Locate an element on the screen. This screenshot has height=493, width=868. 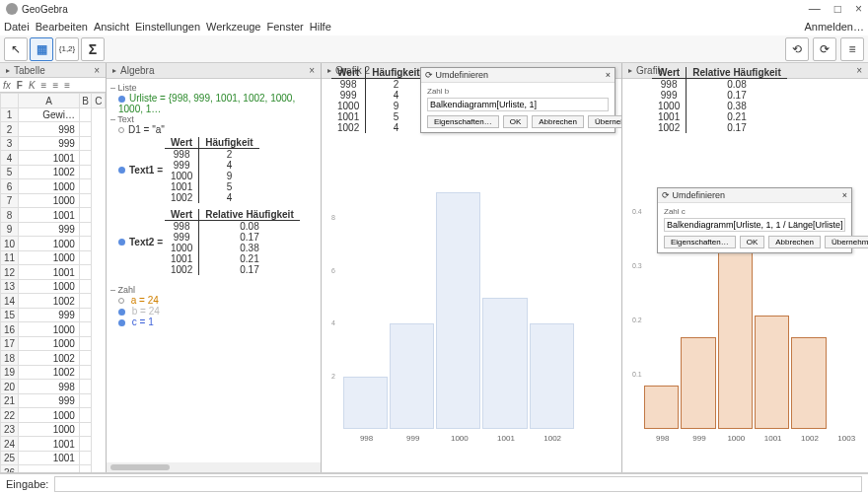
spreadsheet-grid: ABC1Gewi…2998399941001510026100071000810… is located at coordinates (53, 282).